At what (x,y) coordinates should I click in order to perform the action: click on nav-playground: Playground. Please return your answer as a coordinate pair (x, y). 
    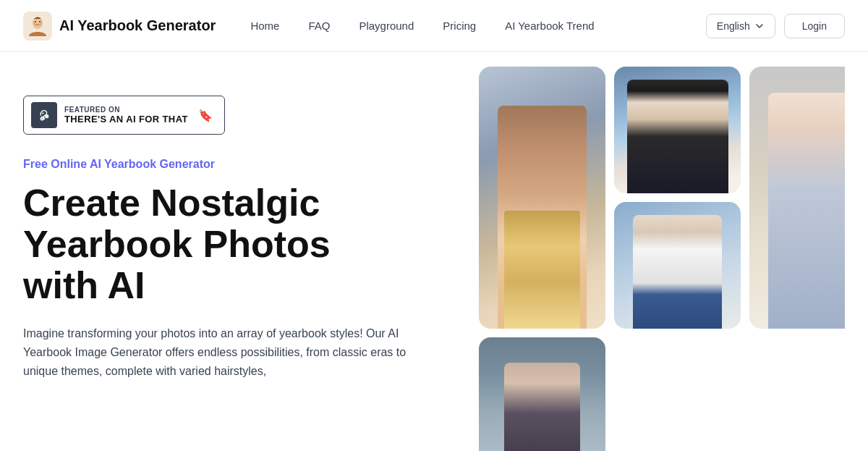
    Looking at the image, I should click on (386, 26).